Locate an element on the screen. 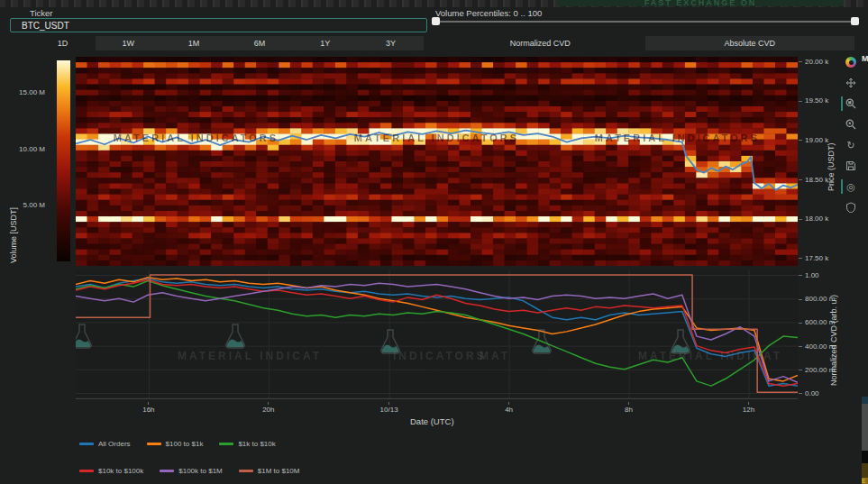 This screenshot has width=868, height=484. reset-tool-icon: ↻ is located at coordinates (851, 145).